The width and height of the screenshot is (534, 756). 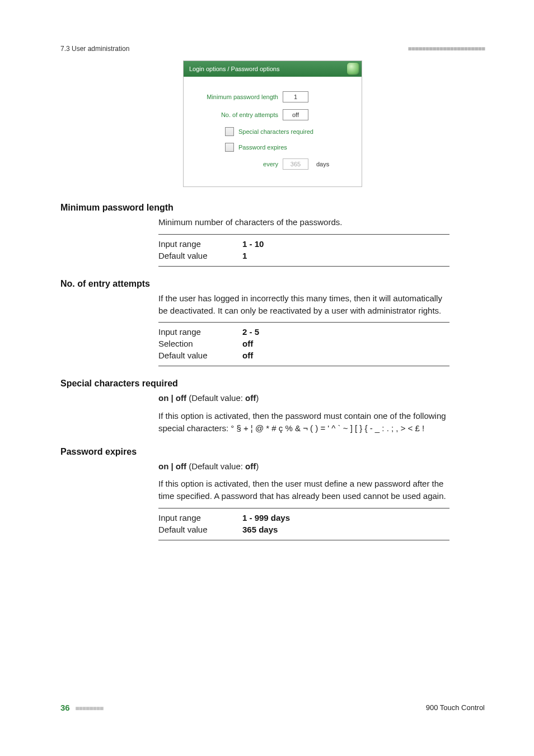 I want to click on heading-special-chars: Special characters required, so click(x=273, y=384).